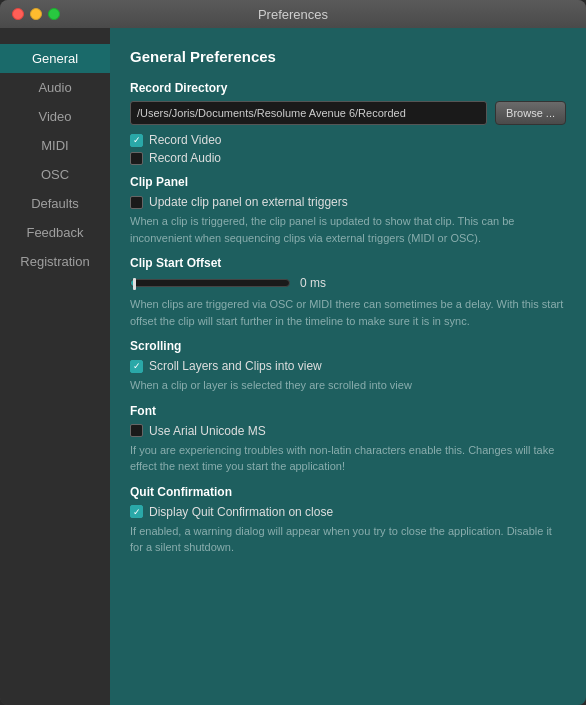  What do you see at coordinates (348, 431) in the screenshot?
I see `font-checkbox-row: Use Arial Unicode MS` at bounding box center [348, 431].